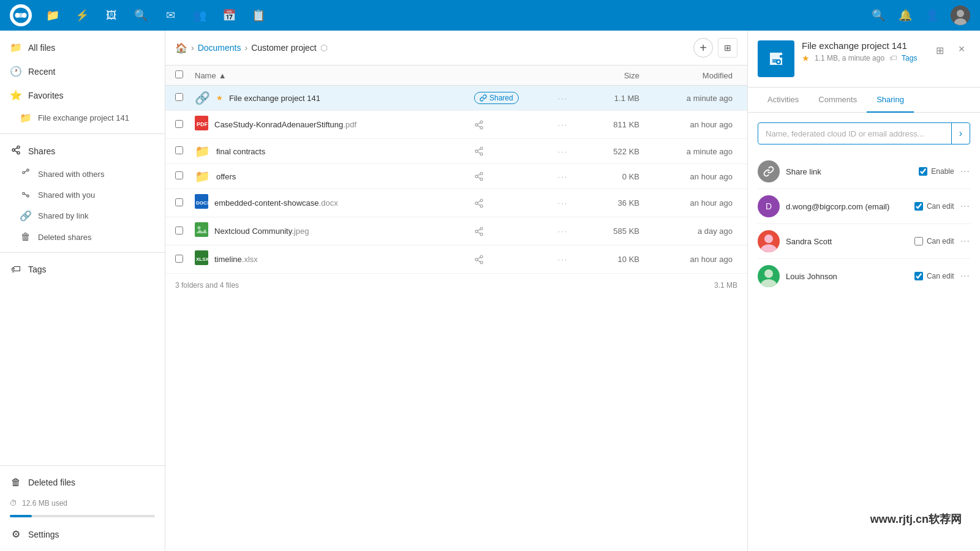 This screenshot has height=551, width=980. What do you see at coordinates (456, 152) in the screenshot?
I see `file-row: 📁 final contracts ··· 522 KB a minute ag…` at bounding box center [456, 152].